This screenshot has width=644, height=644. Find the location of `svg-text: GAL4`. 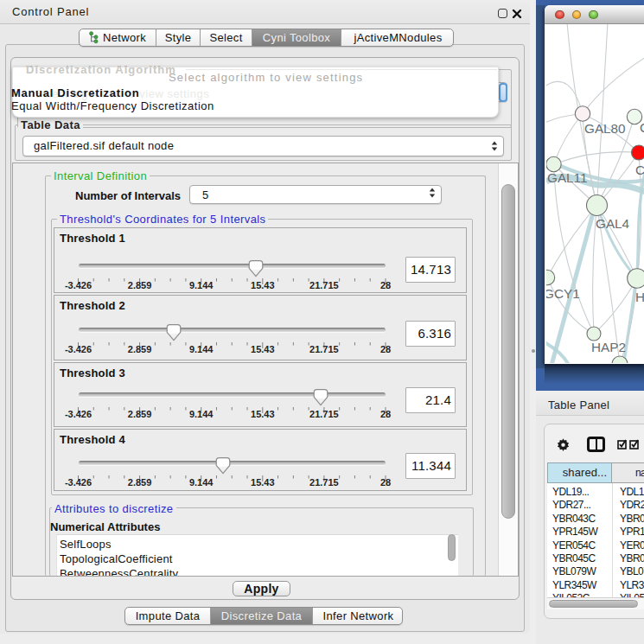

svg-text: GAL4 is located at coordinates (613, 223).